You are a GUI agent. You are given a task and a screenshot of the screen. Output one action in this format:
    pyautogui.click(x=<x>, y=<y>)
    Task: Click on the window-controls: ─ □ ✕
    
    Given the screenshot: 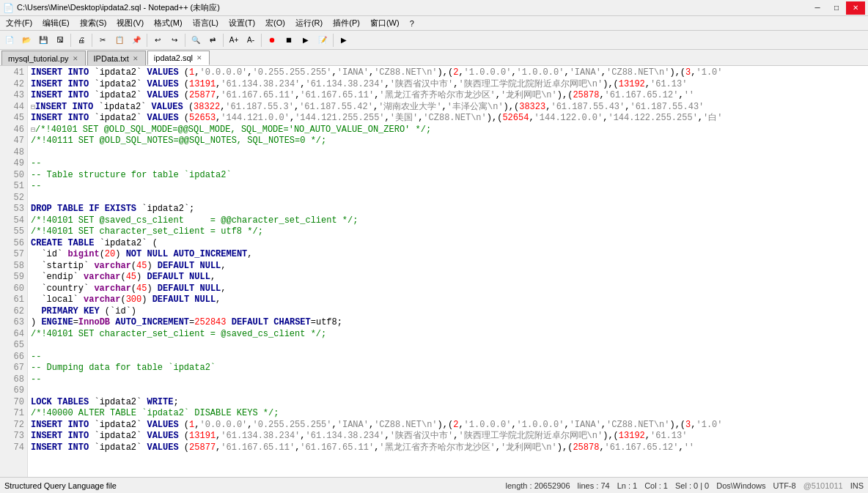 What is the action you would take?
    pyautogui.click(x=836, y=8)
    